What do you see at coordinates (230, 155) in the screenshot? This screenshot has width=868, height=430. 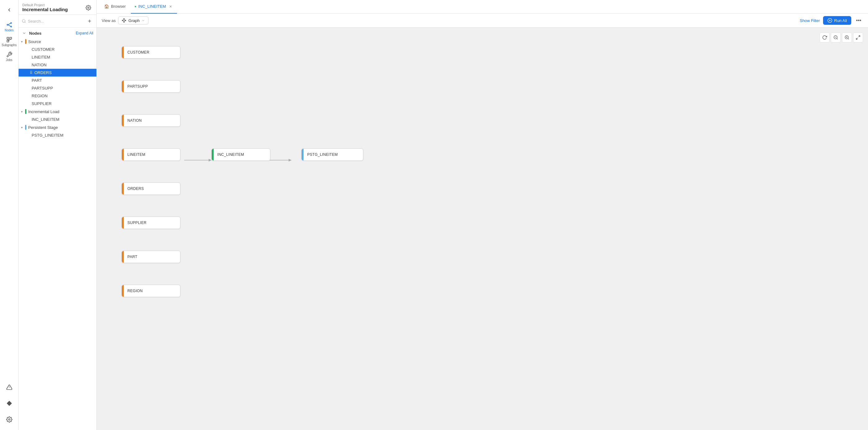 I see `inc-lineitem-node-label: INC_LINEITEM` at bounding box center [230, 155].